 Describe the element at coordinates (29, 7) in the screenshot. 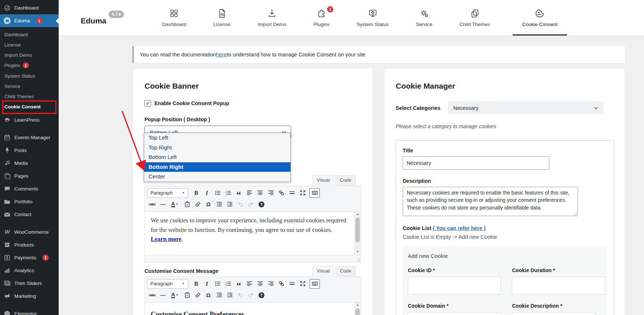

I see `sidebar-item-dashboard: Dashboard` at that location.